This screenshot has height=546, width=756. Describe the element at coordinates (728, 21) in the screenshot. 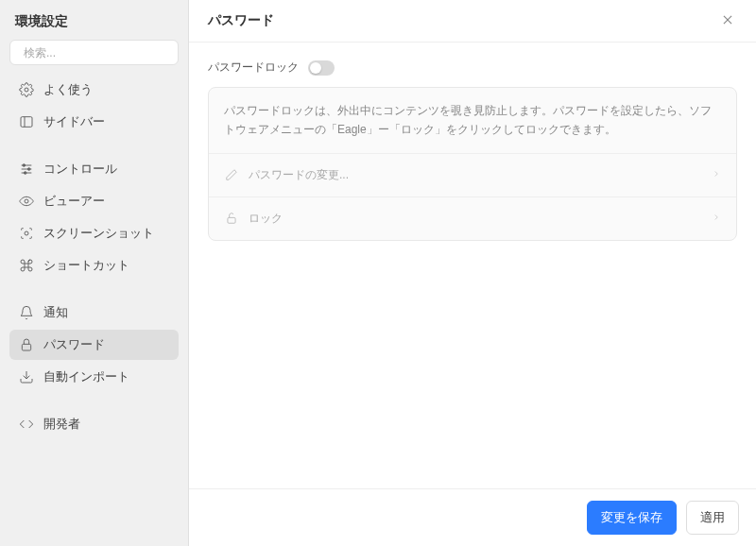

I see `close-icon` at that location.